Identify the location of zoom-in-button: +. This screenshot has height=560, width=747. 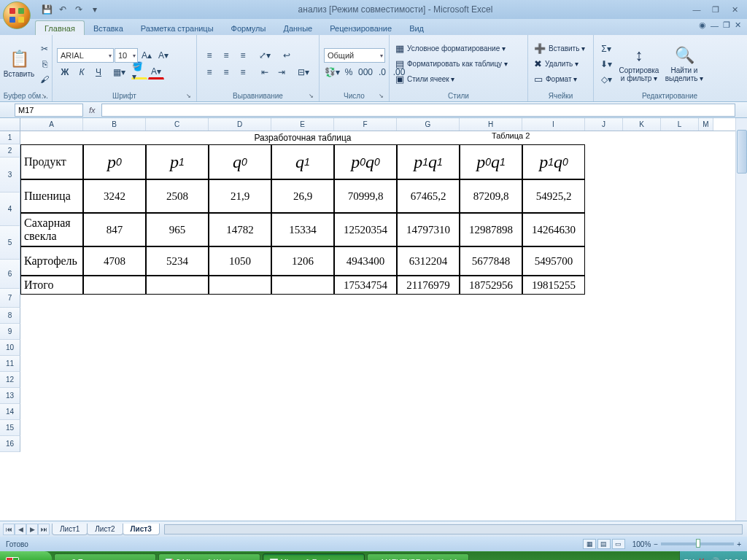
(739, 544).